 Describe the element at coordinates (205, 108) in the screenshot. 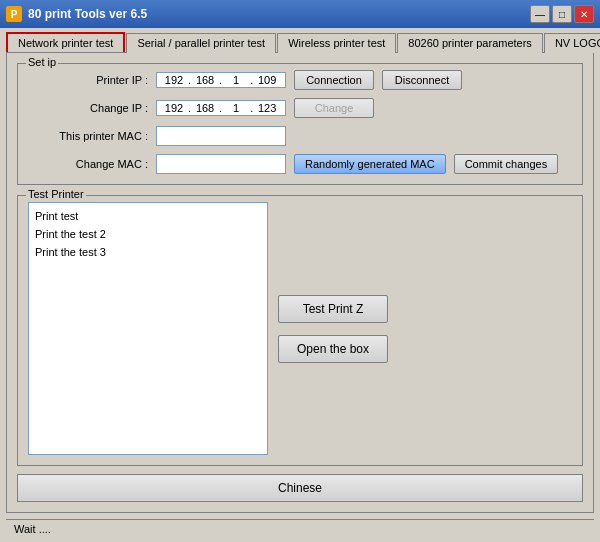

I see `change-ip-seg2` at that location.